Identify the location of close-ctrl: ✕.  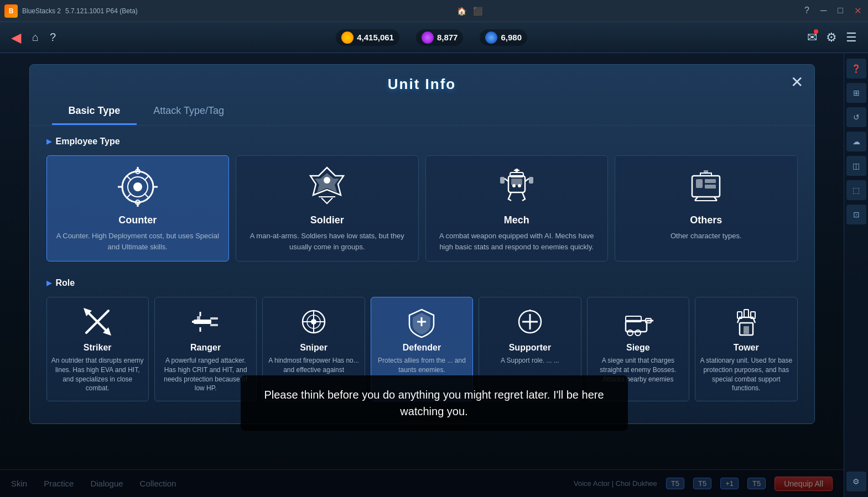
(857, 11).